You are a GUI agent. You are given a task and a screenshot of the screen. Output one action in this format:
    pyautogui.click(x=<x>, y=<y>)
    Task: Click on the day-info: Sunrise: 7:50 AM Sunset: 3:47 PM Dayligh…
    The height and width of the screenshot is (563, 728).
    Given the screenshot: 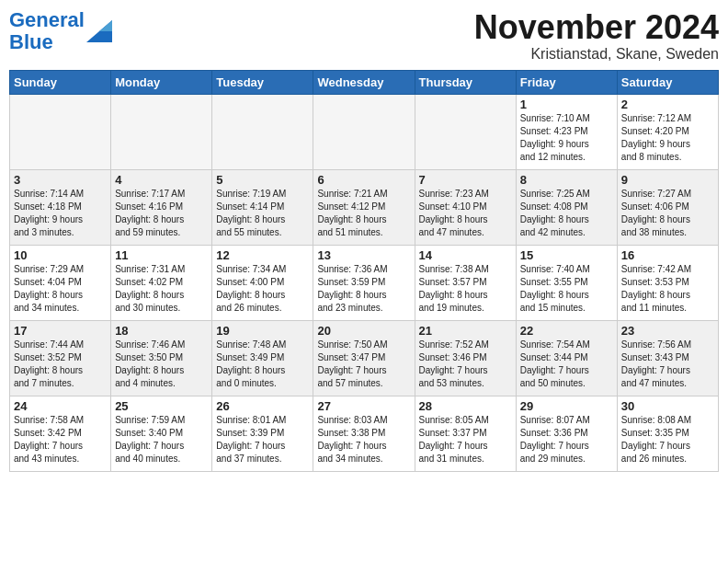 What is the action you would take?
    pyautogui.click(x=364, y=364)
    